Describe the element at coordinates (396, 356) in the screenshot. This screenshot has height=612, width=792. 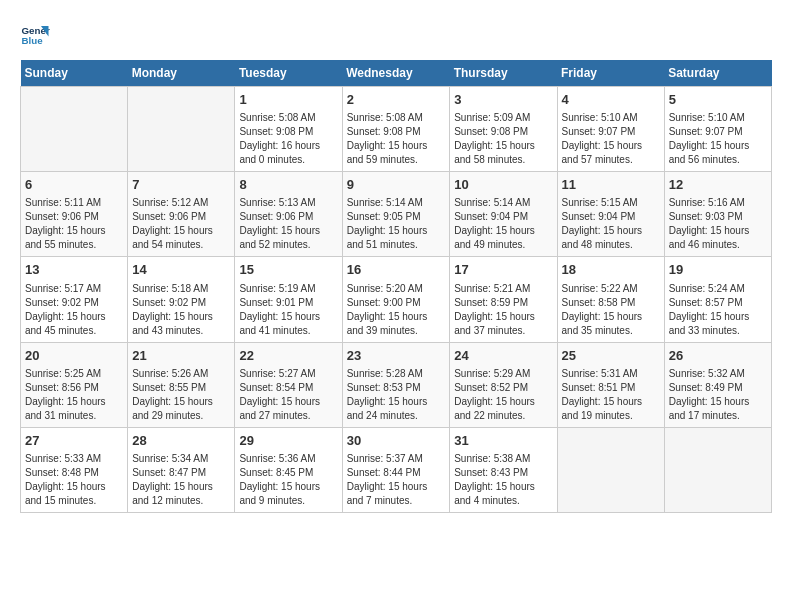
I see `day-number: 23` at that location.